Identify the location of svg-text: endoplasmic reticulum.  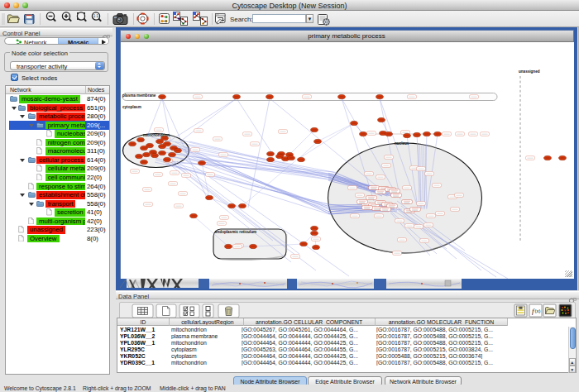
(236, 232).